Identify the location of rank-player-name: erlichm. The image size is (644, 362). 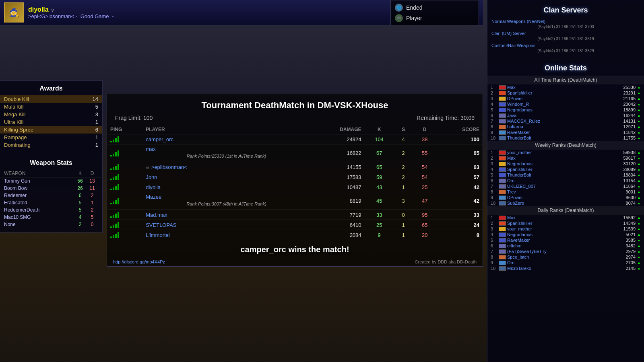
(564, 246).